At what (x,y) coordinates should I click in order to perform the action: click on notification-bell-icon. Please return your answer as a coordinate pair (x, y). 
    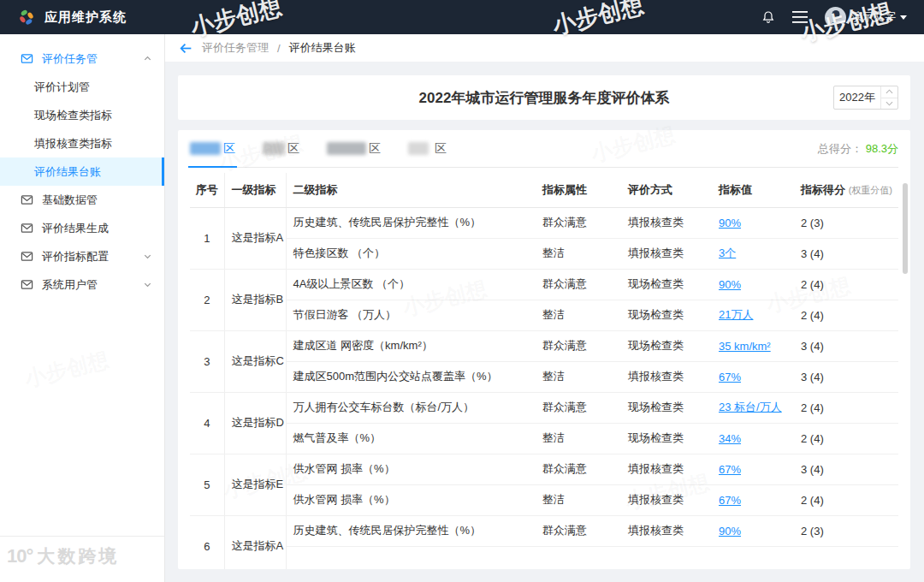
    Looking at the image, I should click on (768, 17).